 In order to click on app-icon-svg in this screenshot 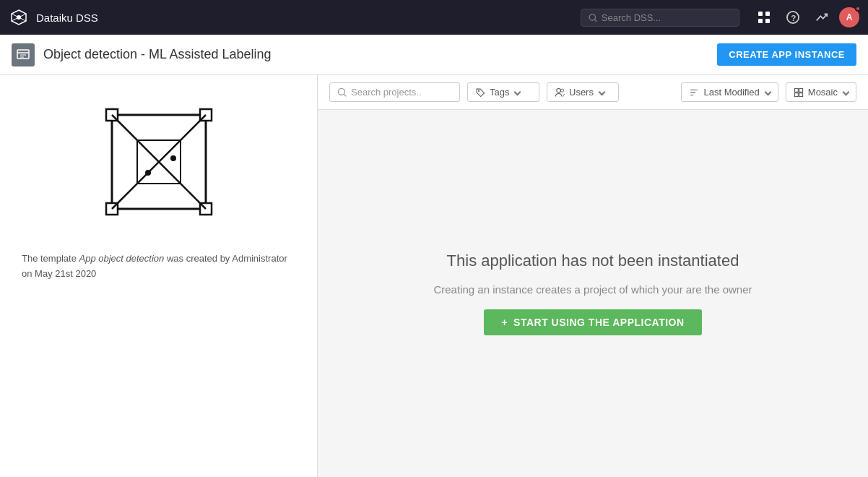, I will do `click(159, 162)`.